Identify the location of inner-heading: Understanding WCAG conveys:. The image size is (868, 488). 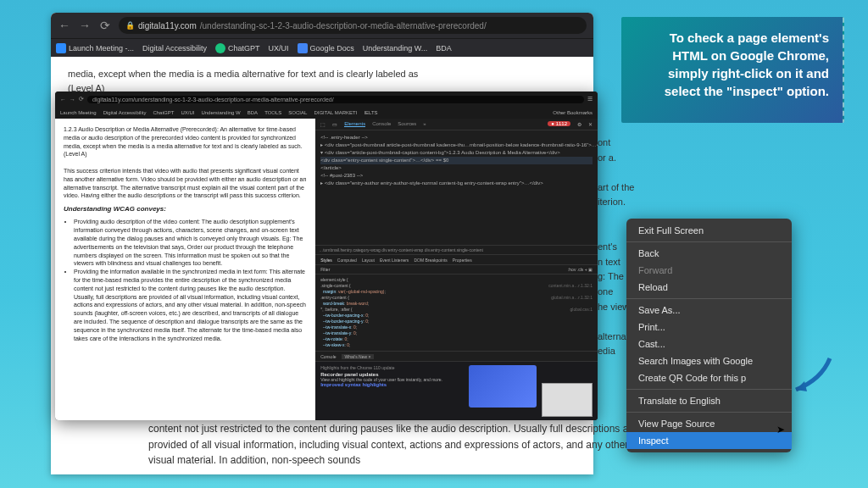
(185, 208).